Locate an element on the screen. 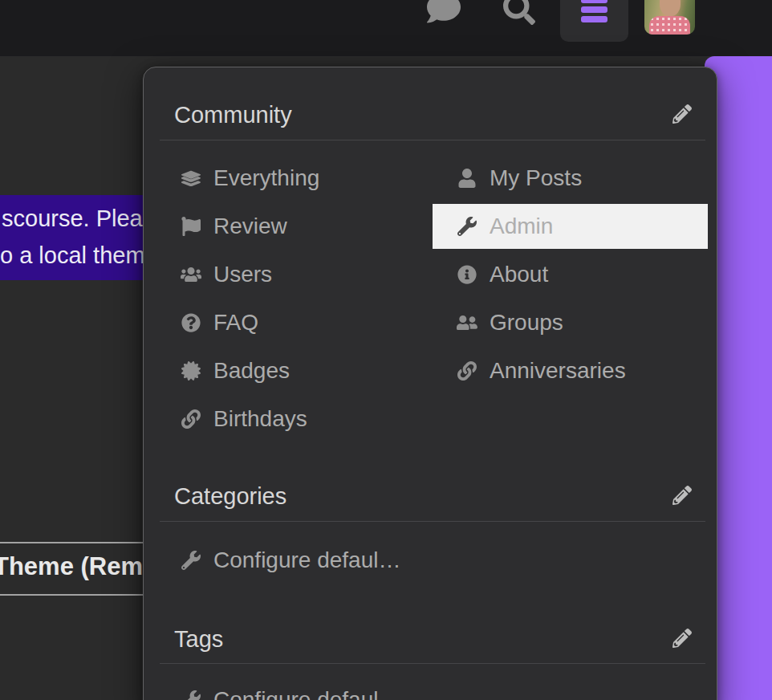  user-avatar is located at coordinates (669, 18).